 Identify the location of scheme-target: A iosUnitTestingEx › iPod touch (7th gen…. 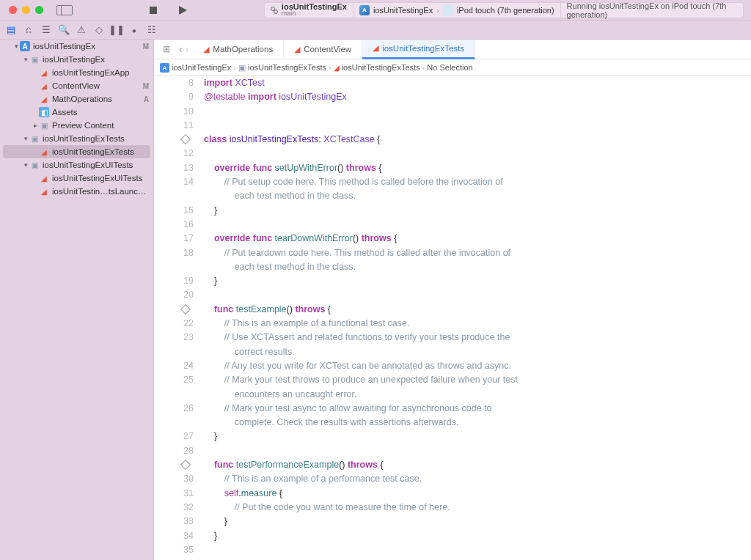
(458, 10).